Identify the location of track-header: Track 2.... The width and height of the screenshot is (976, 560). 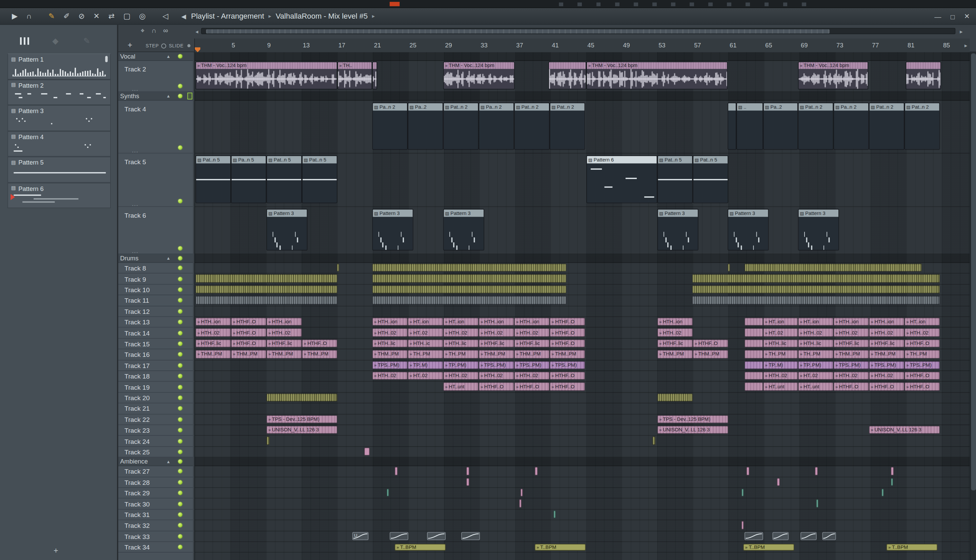
(155, 76).